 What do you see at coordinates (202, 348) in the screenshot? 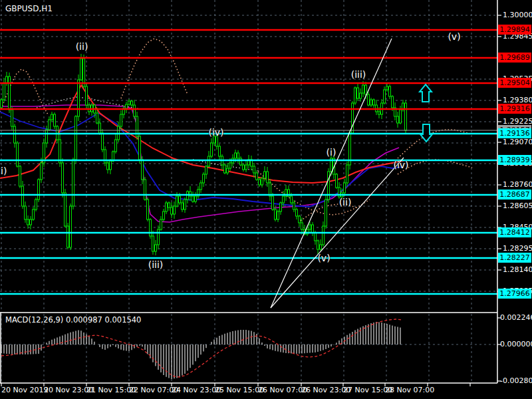
I see `macd-signal-line` at bounding box center [202, 348].